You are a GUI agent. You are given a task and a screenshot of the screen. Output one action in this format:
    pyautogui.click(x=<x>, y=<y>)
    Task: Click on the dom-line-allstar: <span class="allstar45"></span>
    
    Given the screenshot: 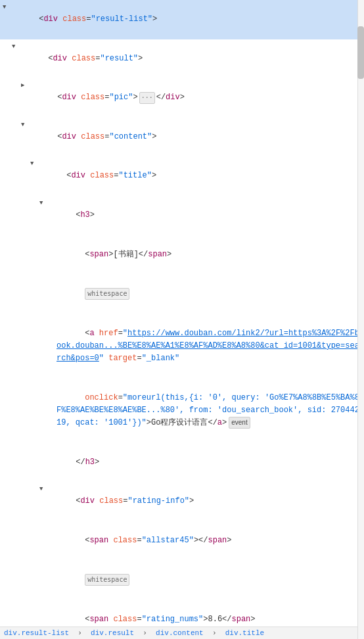 What is the action you would take?
    pyautogui.click(x=182, y=541)
    